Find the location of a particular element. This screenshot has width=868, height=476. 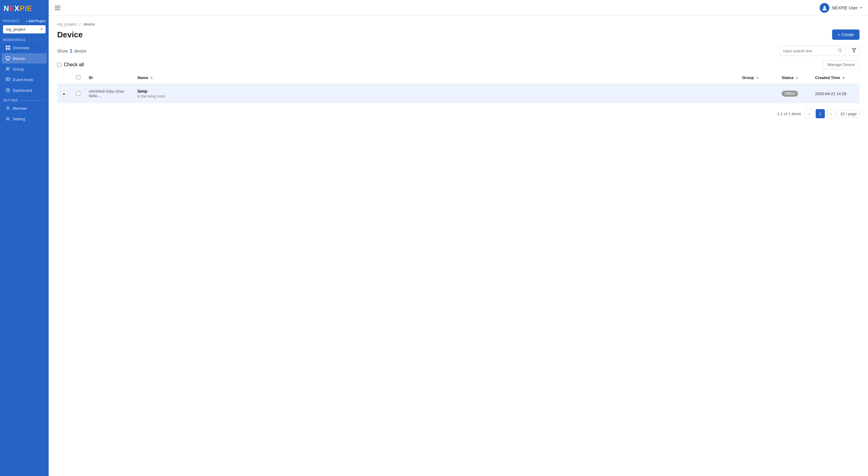

hamburger-line is located at coordinates (57, 6).